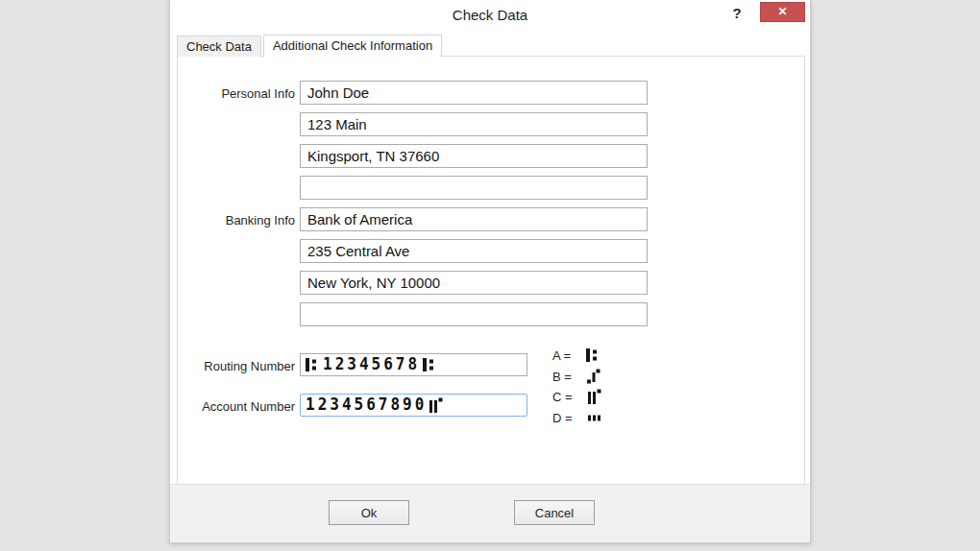 The image size is (980, 551). Describe the element at coordinates (595, 418) in the screenshot. I see `micr-dash-icon` at that location.